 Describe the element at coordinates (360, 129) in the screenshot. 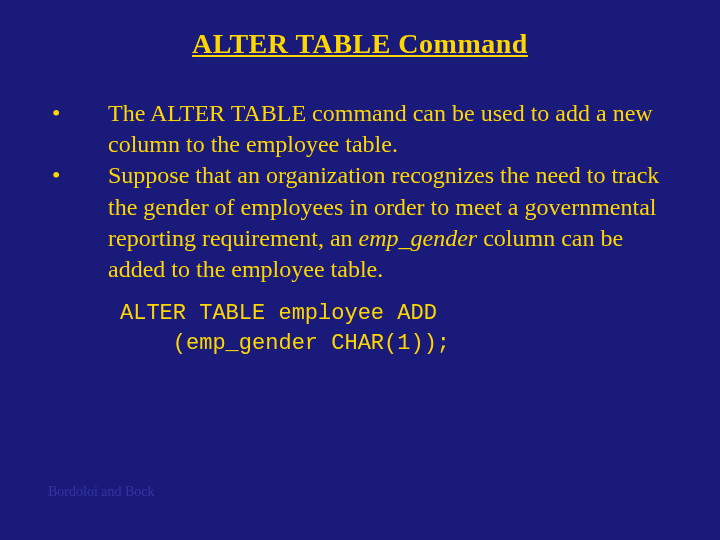

I see `bullet-item: • The ALTER TABLE command can be used to…` at that location.